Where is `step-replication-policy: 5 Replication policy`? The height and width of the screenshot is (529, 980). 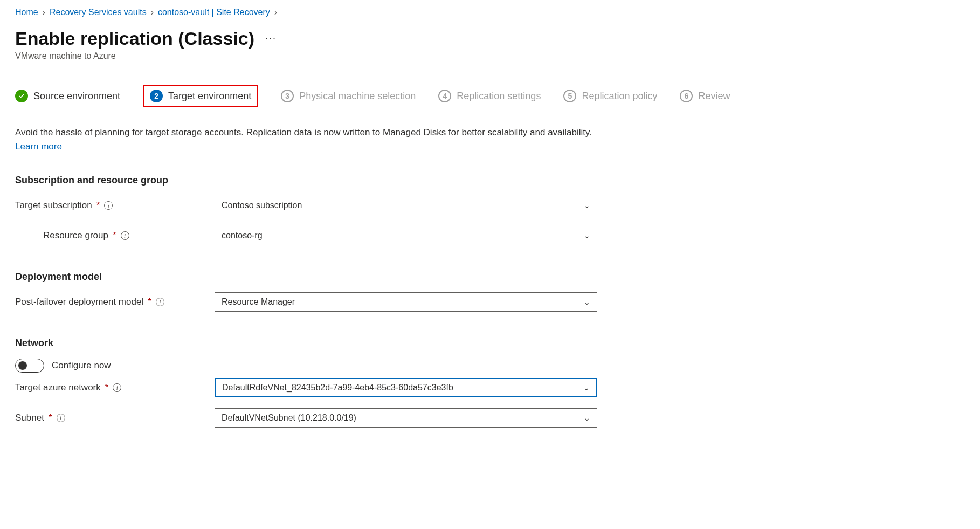
step-replication-policy: 5 Replication policy is located at coordinates (610, 96).